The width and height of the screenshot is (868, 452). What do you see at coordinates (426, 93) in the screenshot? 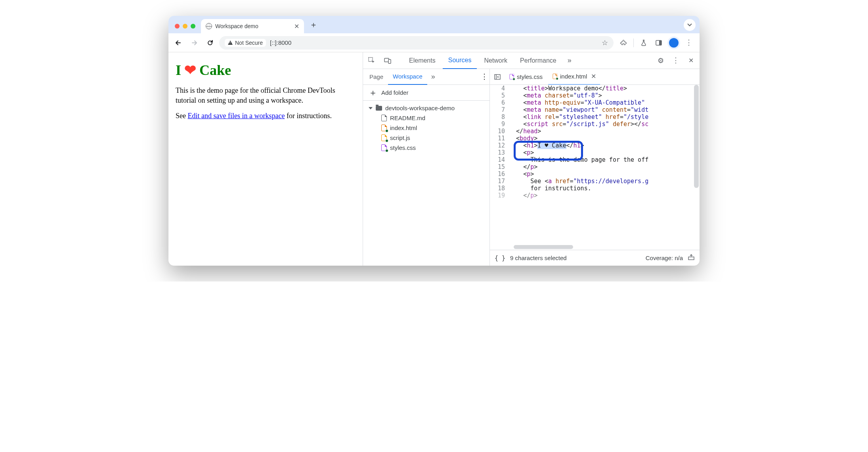
I see `add-folder-button: ＋ Add folder` at bounding box center [426, 93].